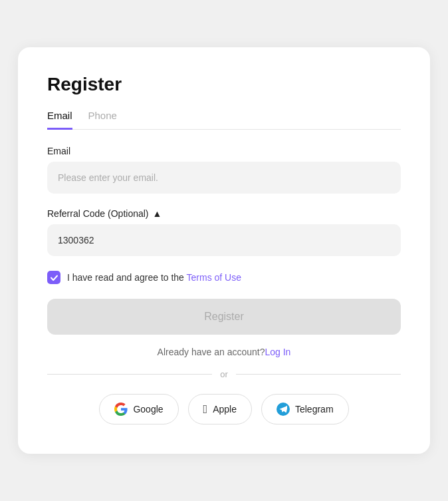 This screenshot has height=501, width=448. What do you see at coordinates (225, 409) in the screenshot?
I see `apple-label: Apple` at bounding box center [225, 409].